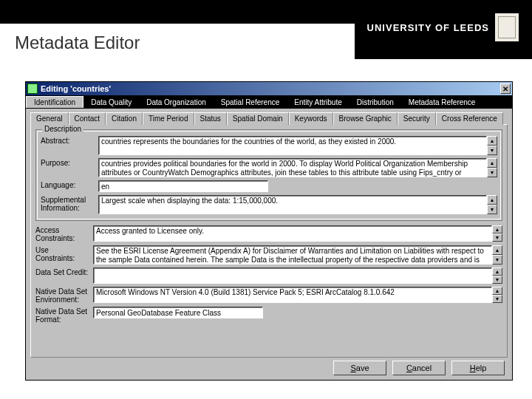 This screenshot has width=532, height=399. Describe the element at coordinates (269, 296) in the screenshot. I see `env-row: Native Data Set Environment: Microsoft W…` at that location.